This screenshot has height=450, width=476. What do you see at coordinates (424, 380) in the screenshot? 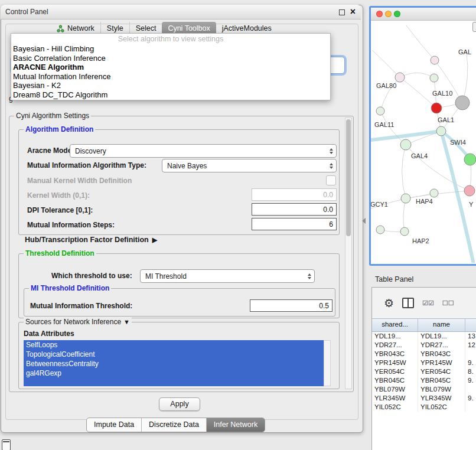
I see `table-row: YBR045CYBR045C9.` at bounding box center [424, 380].